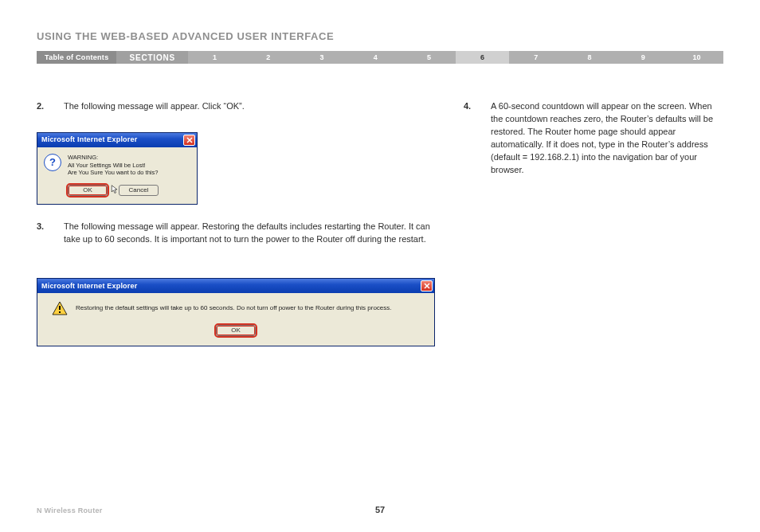 This screenshot has width=760, height=532. Describe the element at coordinates (113, 166) in the screenshot. I see `dialog-warning-line2: All Your Settings Will be Lost!` at that location.